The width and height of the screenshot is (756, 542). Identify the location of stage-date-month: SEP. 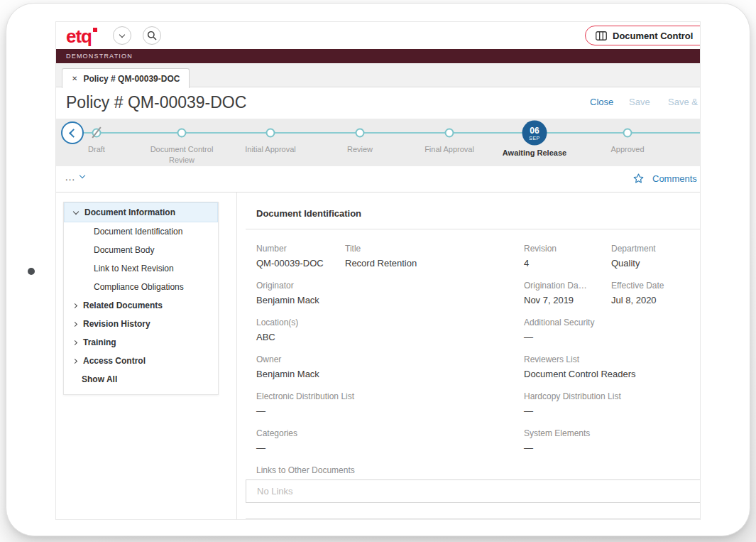
(535, 138).